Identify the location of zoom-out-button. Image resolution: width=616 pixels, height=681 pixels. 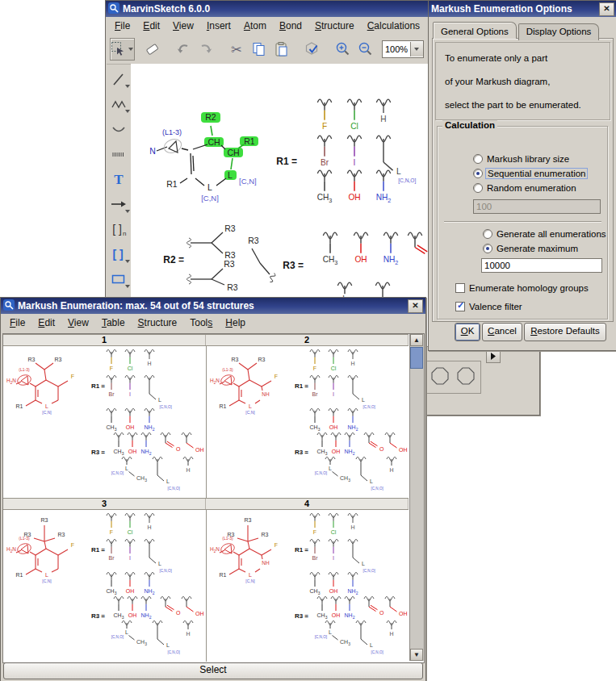
(366, 49).